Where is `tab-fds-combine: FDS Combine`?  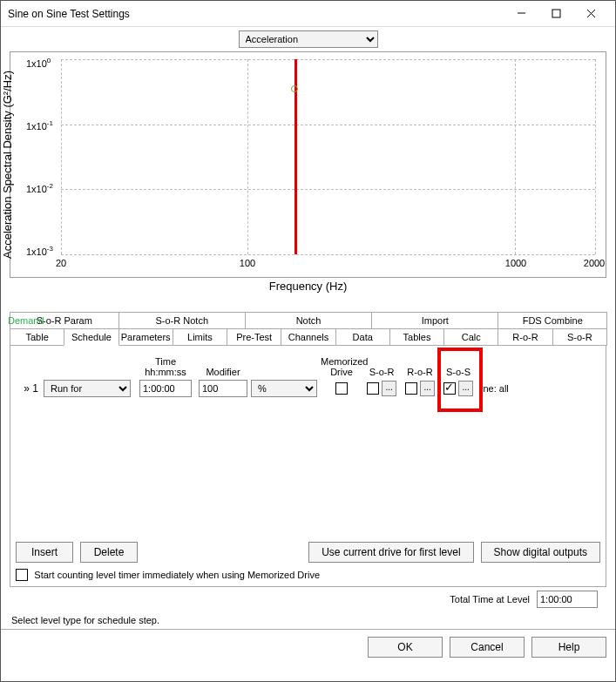 tab-fds-combine: FDS Combine is located at coordinates (552, 321).